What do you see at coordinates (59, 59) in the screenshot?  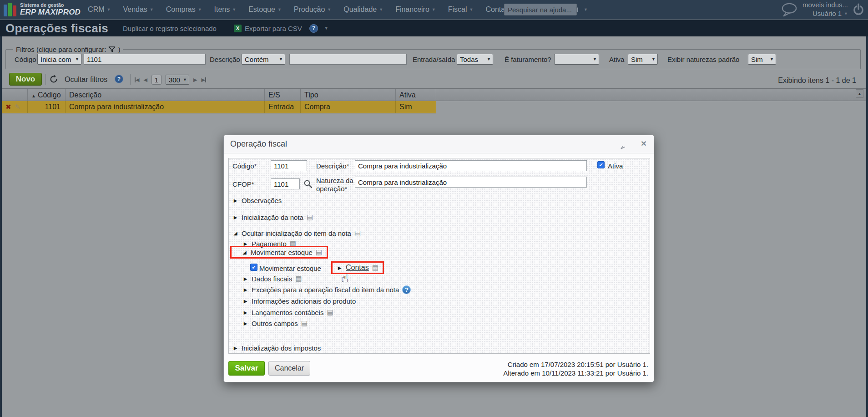 I see `codigo-operator-select: Inicia com▼` at bounding box center [59, 59].